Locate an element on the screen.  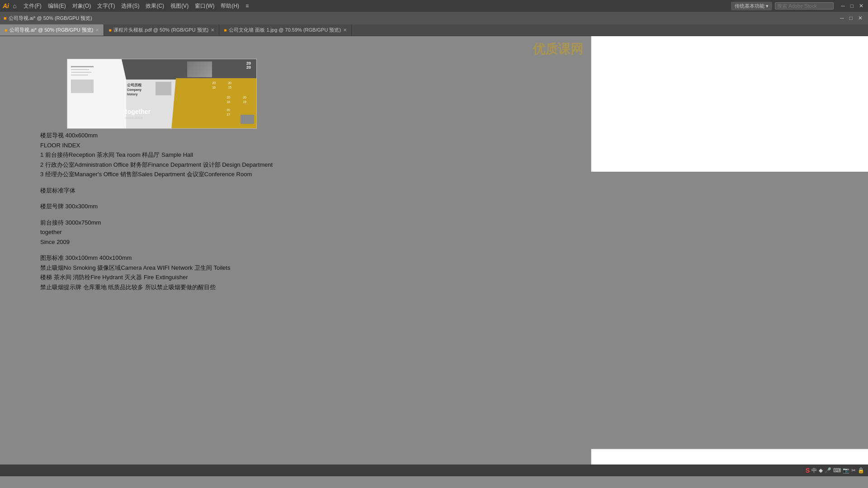
menu-extra: ≡ is located at coordinates (247, 6).